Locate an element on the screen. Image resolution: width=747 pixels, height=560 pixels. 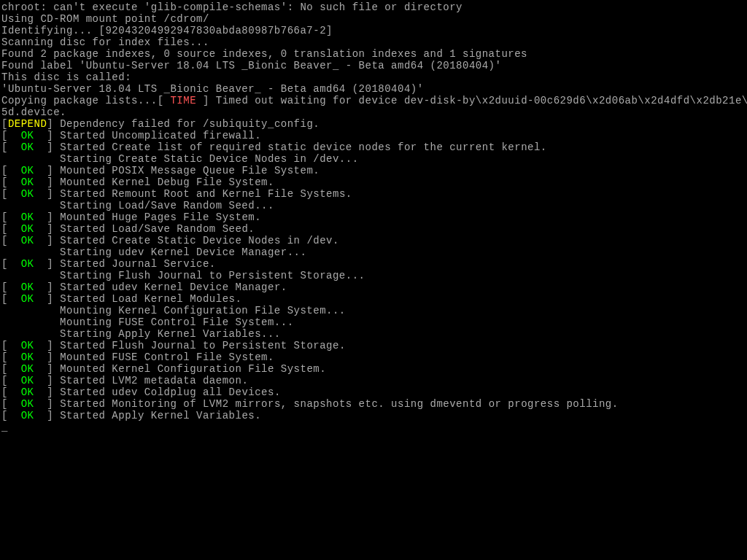
boot-log-line: [ OK ] Started Remount Root and Kernel F… is located at coordinates (374, 194).